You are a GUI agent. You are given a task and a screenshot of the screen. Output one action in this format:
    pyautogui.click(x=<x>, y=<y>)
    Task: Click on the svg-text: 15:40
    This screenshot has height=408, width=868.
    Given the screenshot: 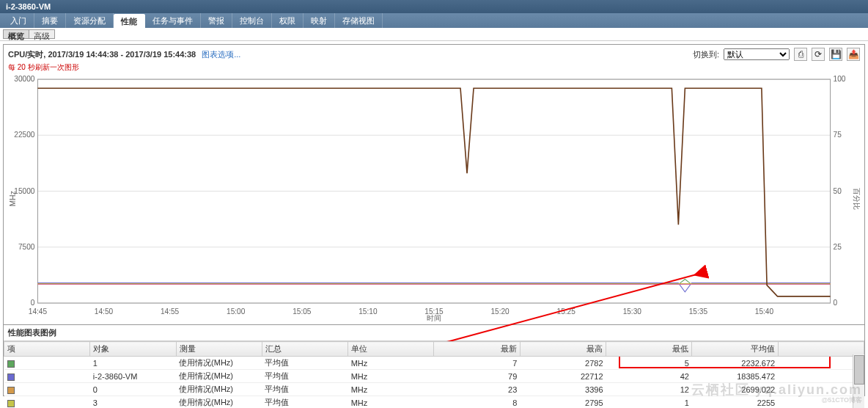 What is the action you would take?
    pyautogui.click(x=765, y=311)
    